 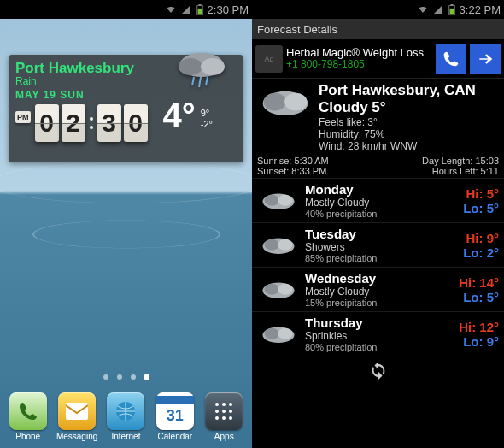 What do you see at coordinates (381, 214) in the screenshot?
I see `day-precip: 40% precipitation` at bounding box center [381, 214].